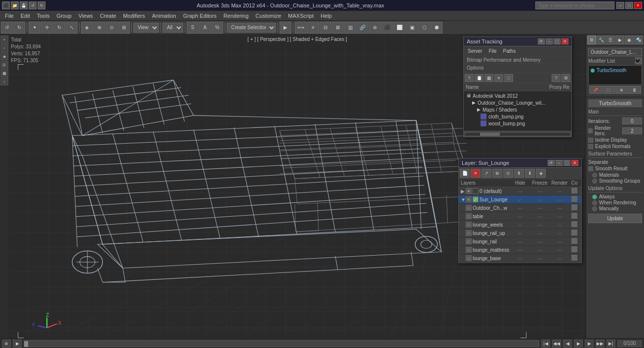  Describe the element at coordinates (490, 134) in the screenshot. I see `asset-scroll-thumb` at that location.